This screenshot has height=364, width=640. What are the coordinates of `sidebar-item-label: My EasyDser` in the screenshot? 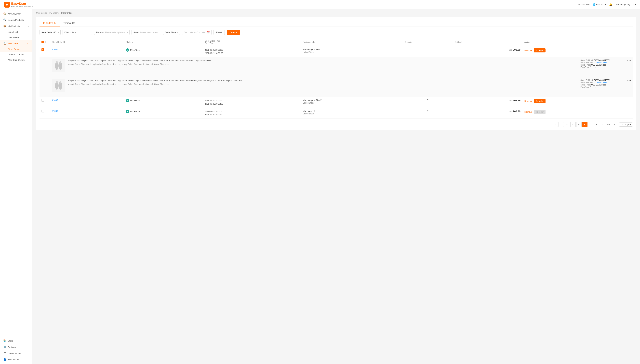 It's located at (14, 14).